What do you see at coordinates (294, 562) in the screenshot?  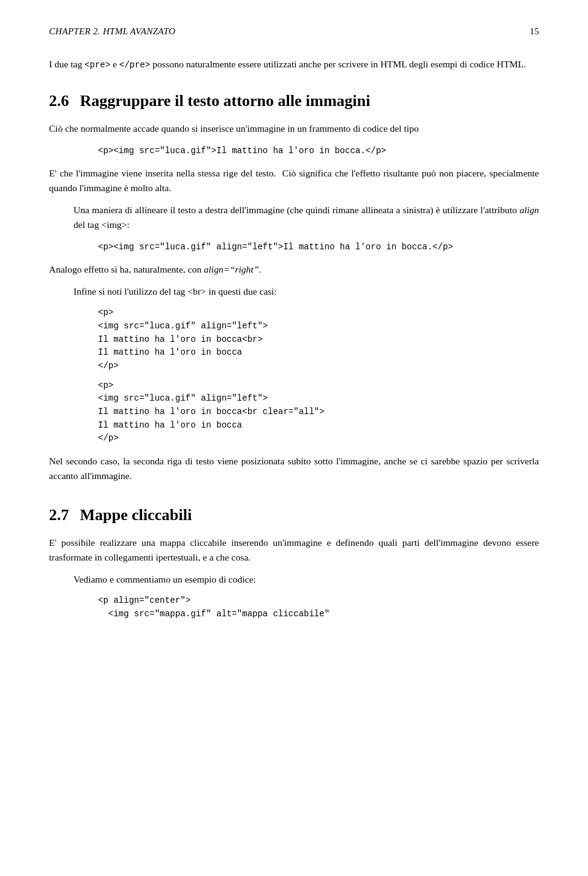 I see `section-27: 2.7 Mappe cliccabili E' possibile realiz…` at bounding box center [294, 562].